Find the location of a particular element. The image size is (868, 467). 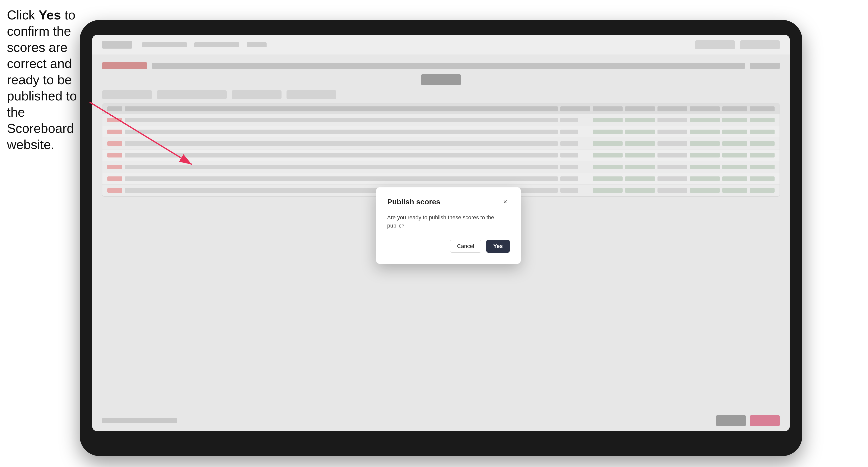

publish-scores-dialog: Publish scores × Are you ready to publis… is located at coordinates (448, 225).